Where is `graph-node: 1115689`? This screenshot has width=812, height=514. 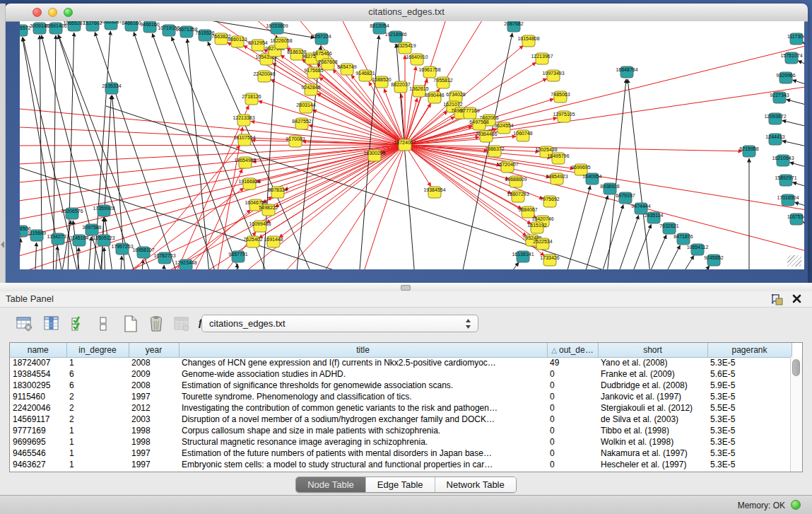
graph-node: 1115689 is located at coordinates (37, 235).